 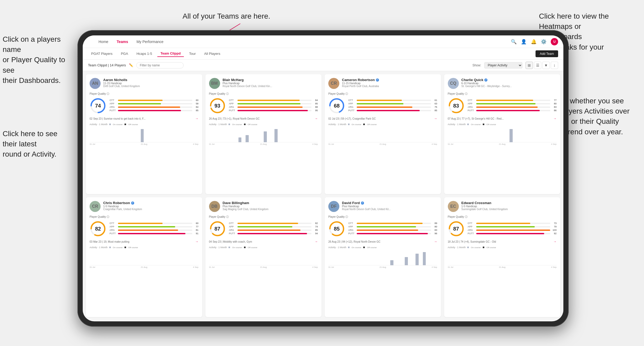 What do you see at coordinates (124, 54) in the screenshot?
I see `subnav-pga: PGA` at bounding box center [124, 54].